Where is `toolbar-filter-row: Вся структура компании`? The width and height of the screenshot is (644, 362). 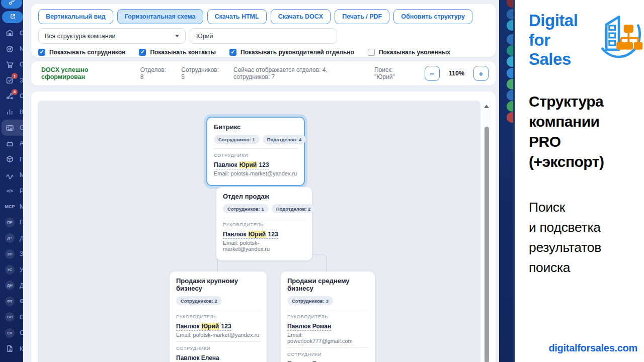 toolbar-filter-row: Вся структура компании is located at coordinates (264, 36).